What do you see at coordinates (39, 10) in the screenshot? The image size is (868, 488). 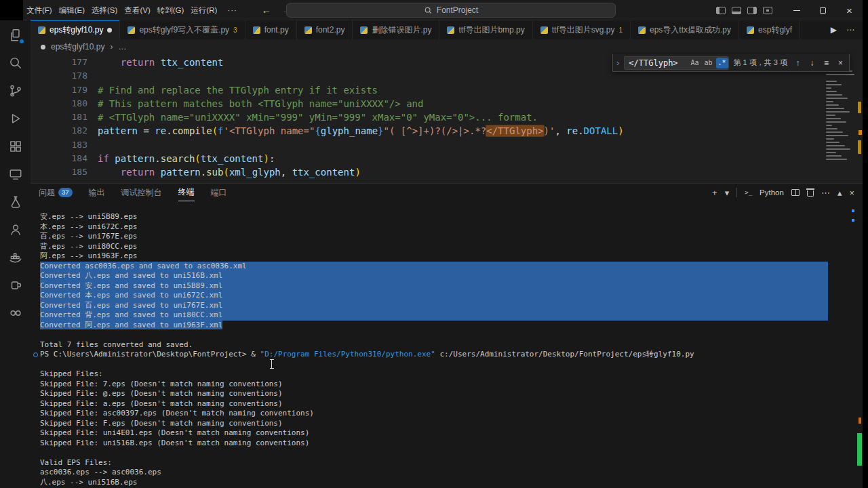 I see `menu-item: 文件(F)` at bounding box center [39, 10].